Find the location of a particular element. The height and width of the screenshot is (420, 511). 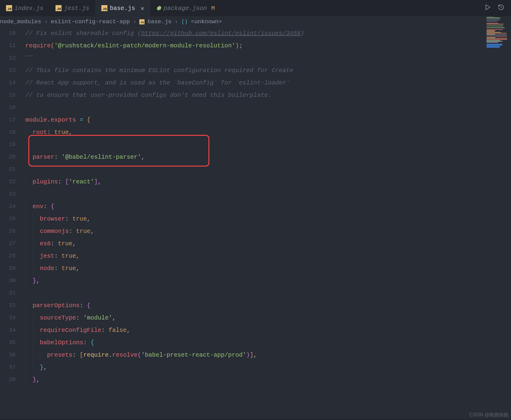

editor-actions is located at coordinates (494, 8).